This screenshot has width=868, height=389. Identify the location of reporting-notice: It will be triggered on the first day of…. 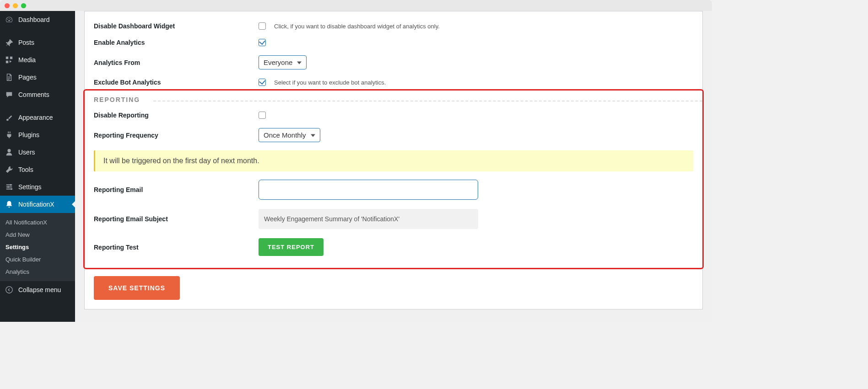
(394, 161).